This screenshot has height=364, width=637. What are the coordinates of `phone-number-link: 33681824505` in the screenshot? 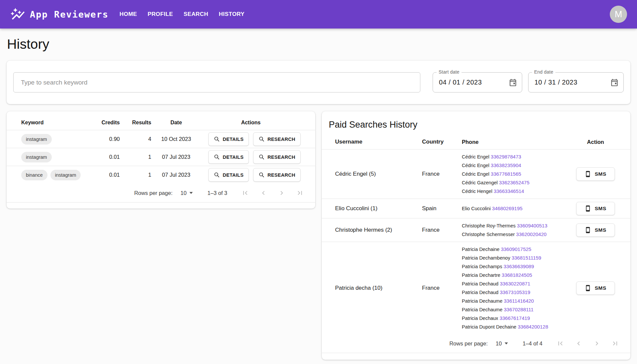 It's located at (517, 275).